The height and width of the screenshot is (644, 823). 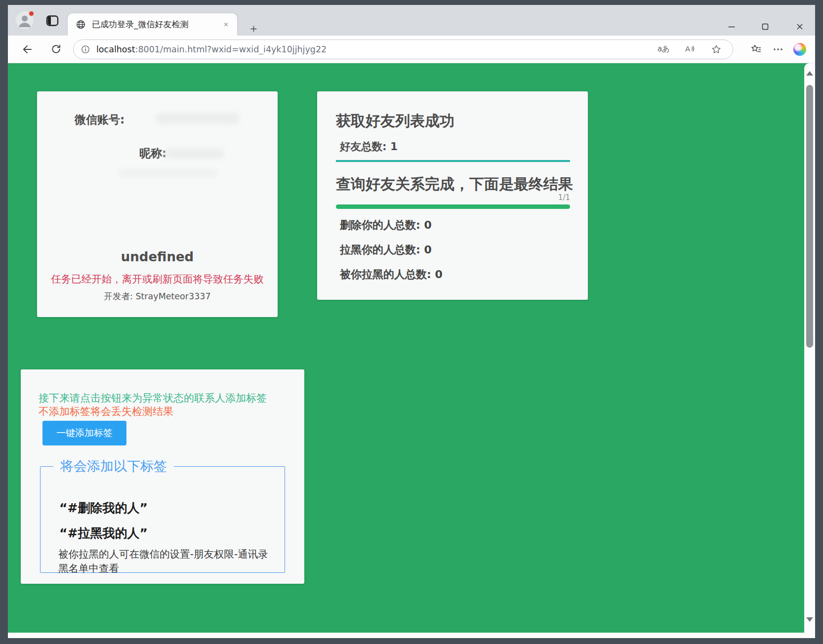 What do you see at coordinates (211, 49) in the screenshot?
I see `url-text: localhost:8001/main.html?wxid=wxid_i4yk1…` at bounding box center [211, 49].